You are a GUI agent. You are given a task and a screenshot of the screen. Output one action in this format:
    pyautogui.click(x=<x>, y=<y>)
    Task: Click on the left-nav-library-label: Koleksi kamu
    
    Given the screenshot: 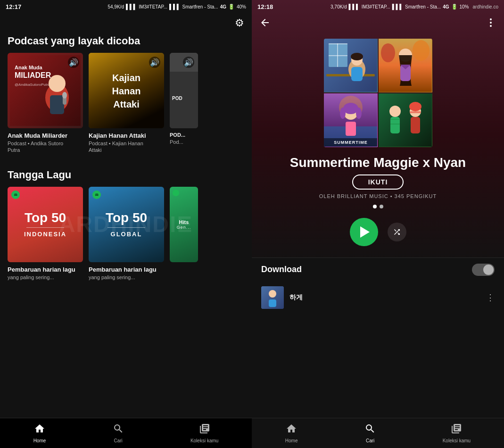 What is the action you would take?
    pyautogui.click(x=205, y=440)
    